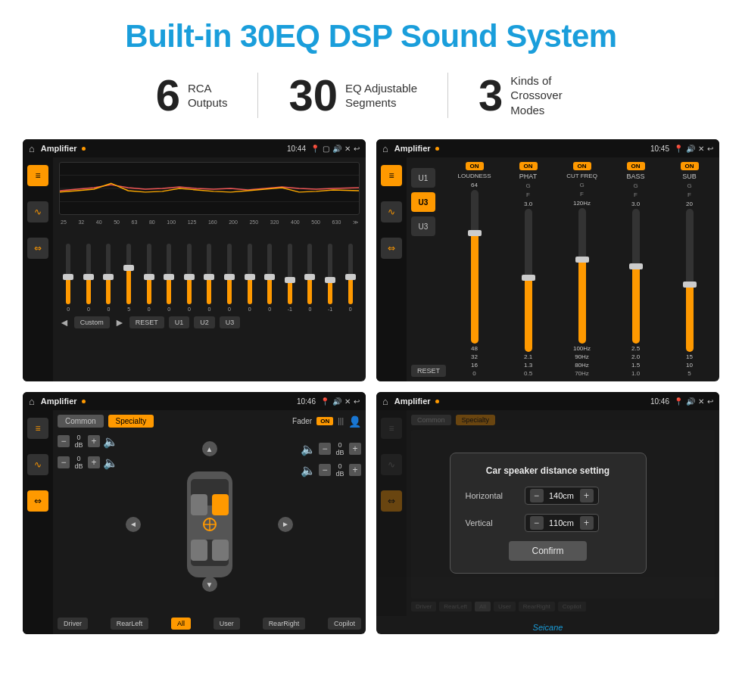  Describe the element at coordinates (357, 401) in the screenshot. I see `fader-back-icon: ↩` at that location.